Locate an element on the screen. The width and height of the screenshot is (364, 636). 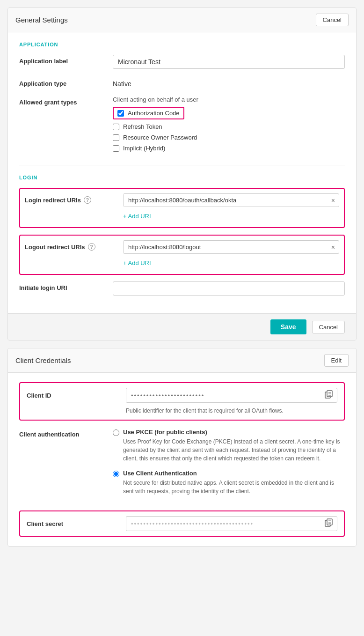
client-id-label: Client ID is located at coordinates (73, 395).